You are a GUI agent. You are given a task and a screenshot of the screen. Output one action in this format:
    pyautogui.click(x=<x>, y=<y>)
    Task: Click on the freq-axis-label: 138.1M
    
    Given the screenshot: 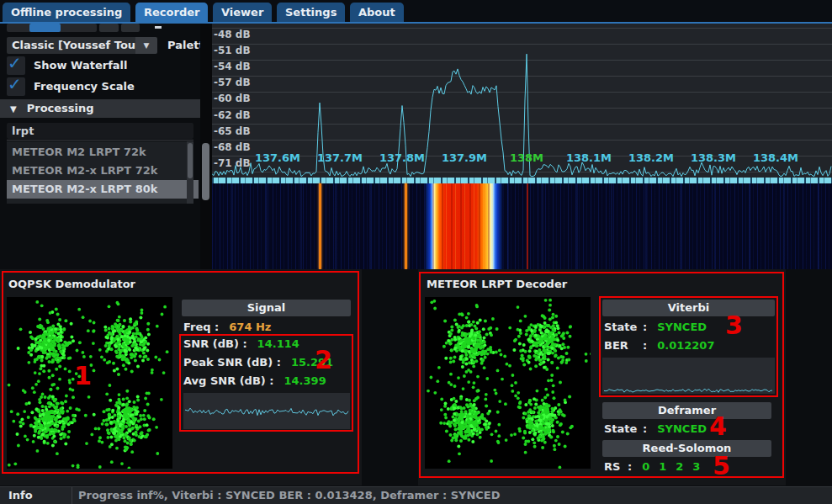 What is the action you would take?
    pyautogui.click(x=589, y=158)
    